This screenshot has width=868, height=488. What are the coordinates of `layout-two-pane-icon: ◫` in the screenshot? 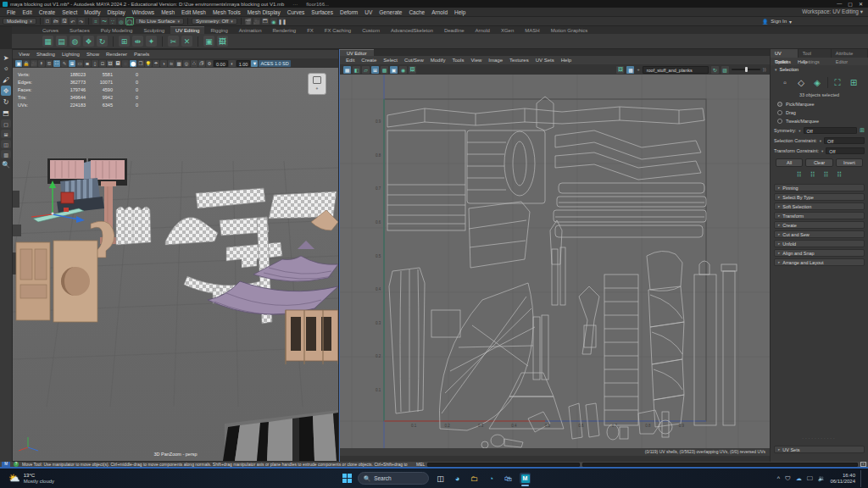 It's located at (6, 144).